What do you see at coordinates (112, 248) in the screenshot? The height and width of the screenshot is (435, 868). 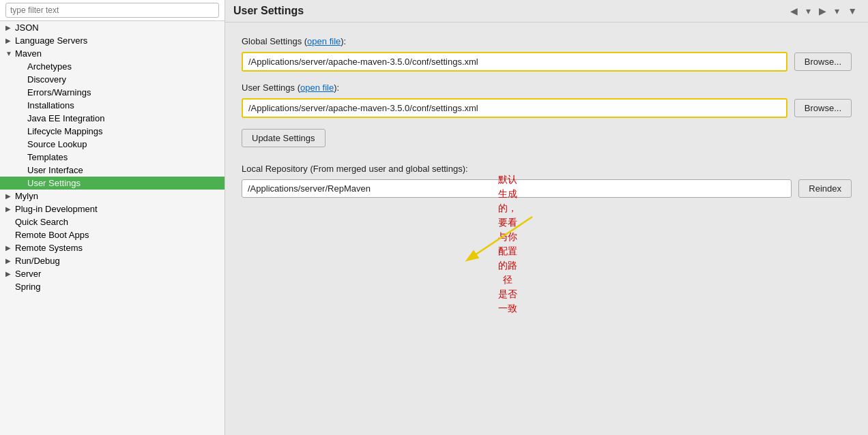 I see `sidebar-item-remote-systems: ▶ Remote Systems` at bounding box center [112, 248].